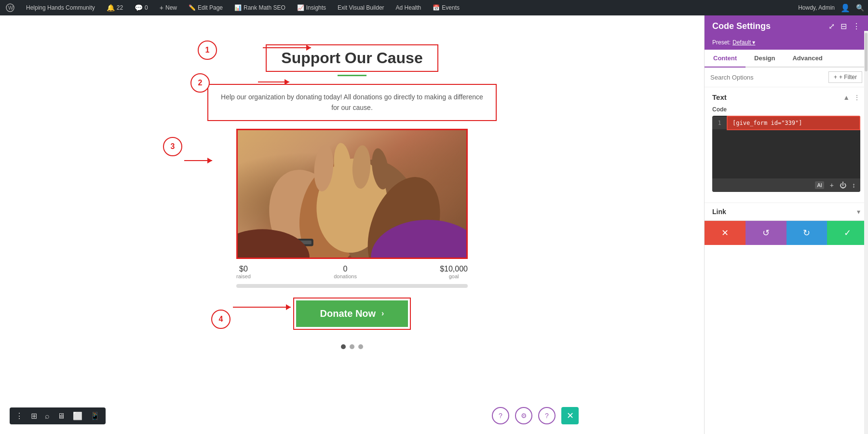 The width and height of the screenshot is (868, 434). I want to click on panel-menu-icon: ⋮, so click(856, 26).